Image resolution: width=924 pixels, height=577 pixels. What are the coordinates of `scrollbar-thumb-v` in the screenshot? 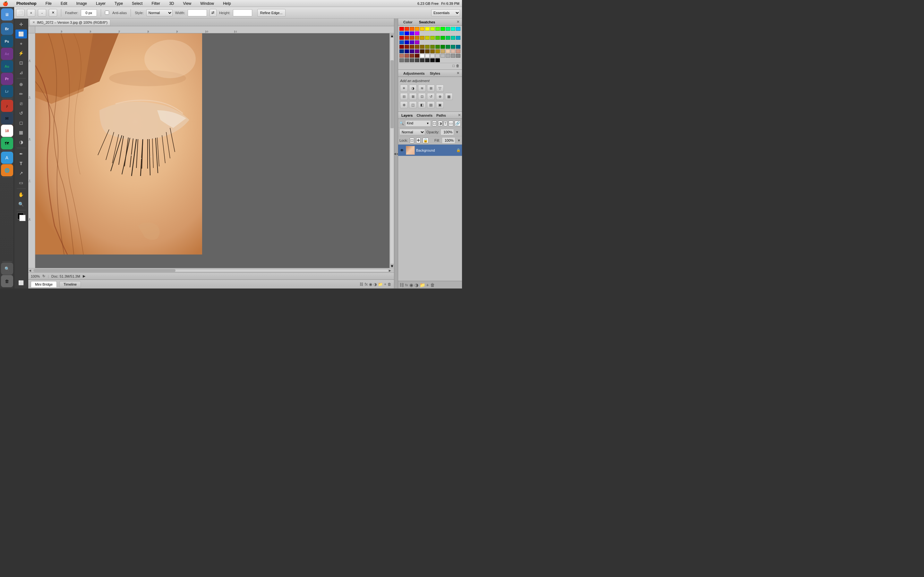 It's located at (392, 94).